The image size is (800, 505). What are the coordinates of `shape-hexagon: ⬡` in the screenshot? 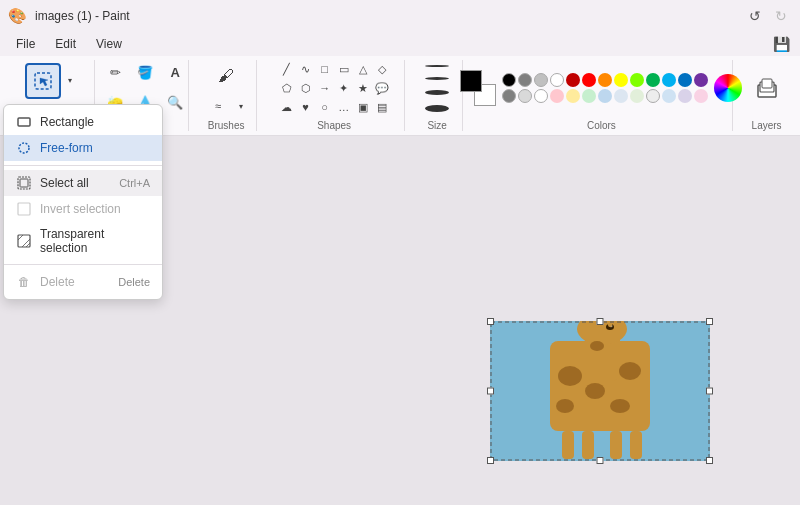 It's located at (306, 88).